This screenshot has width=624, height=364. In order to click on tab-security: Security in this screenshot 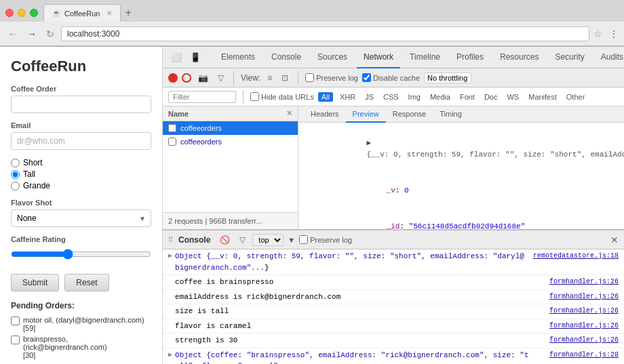, I will do `click(570, 58)`.